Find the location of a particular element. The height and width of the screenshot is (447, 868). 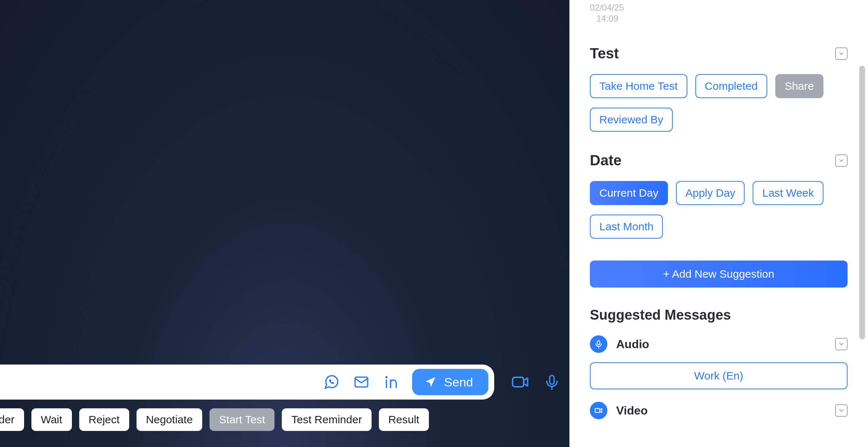

tag-share: Share is located at coordinates (799, 86).